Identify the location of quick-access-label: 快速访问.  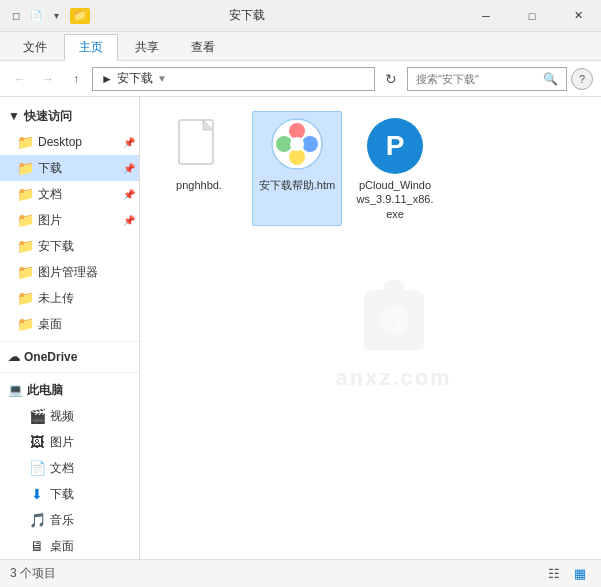
(48, 116).